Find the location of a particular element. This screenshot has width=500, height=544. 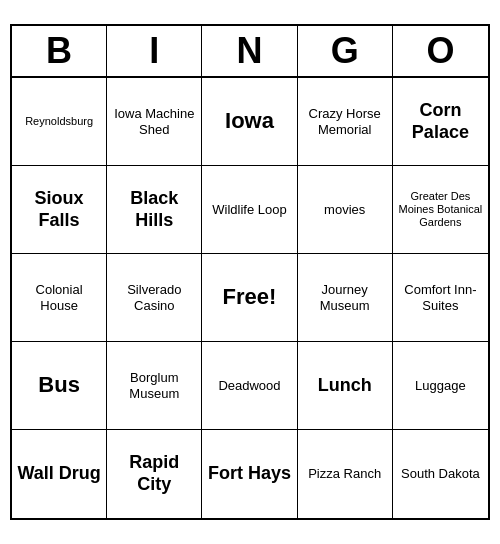

cell-label: Bus is located at coordinates (59, 385).